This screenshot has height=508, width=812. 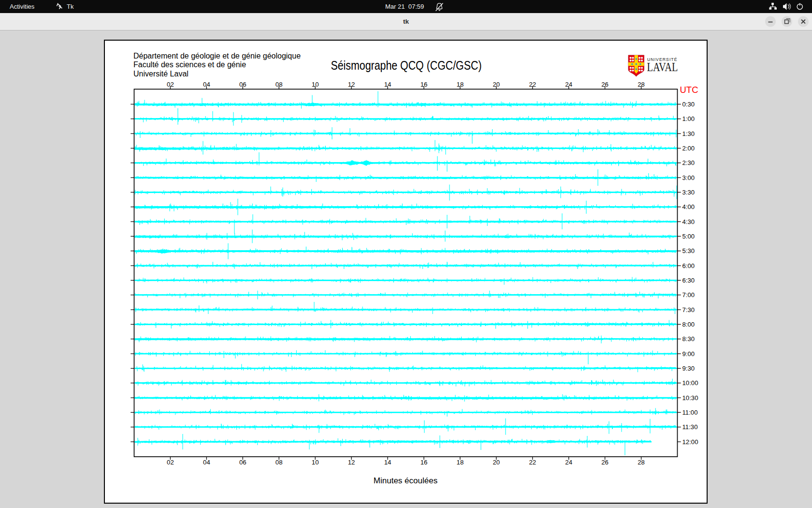 What do you see at coordinates (689, 119) in the screenshot?
I see `svg-text: 1:00` at bounding box center [689, 119].